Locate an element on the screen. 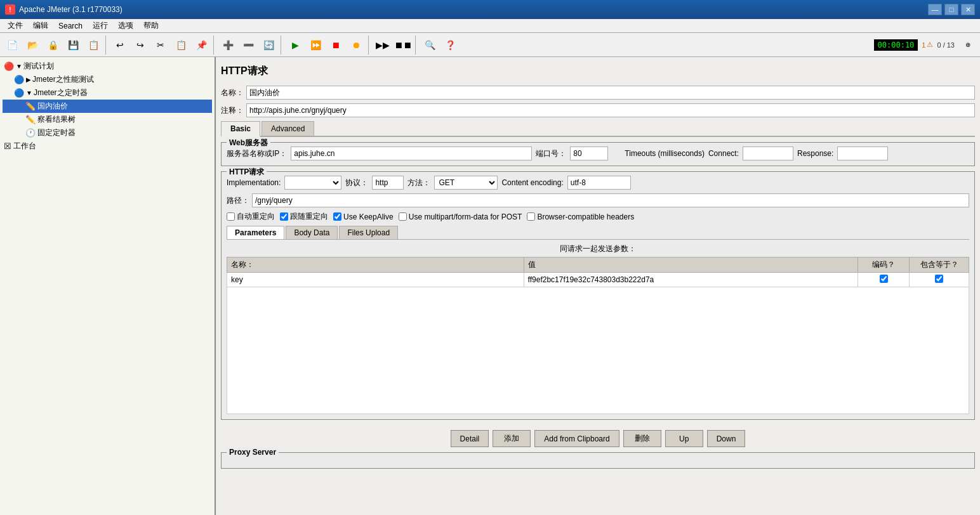 This screenshot has height=515, width=980. tree-item-perf: 🔵 ▶ Jmeter之性能测试 is located at coordinates (107, 80).